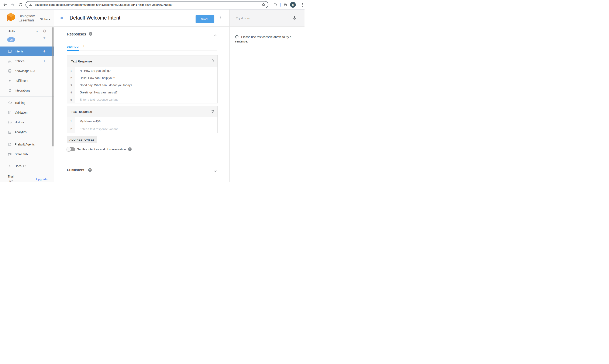 This screenshot has width=609, height=364. What do you see at coordinates (27, 166) in the screenshot?
I see `sidebar-item-docs: Docs` at bounding box center [27, 166].